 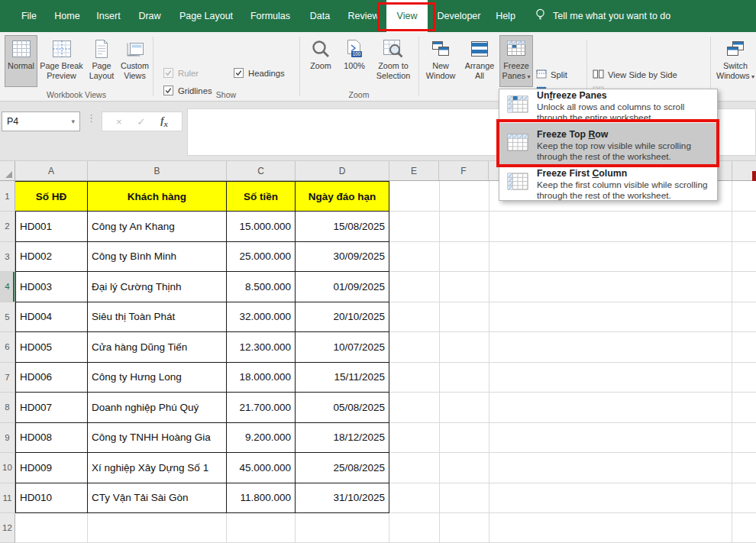 I want to click on cell-A11: HD010, so click(x=52, y=499).